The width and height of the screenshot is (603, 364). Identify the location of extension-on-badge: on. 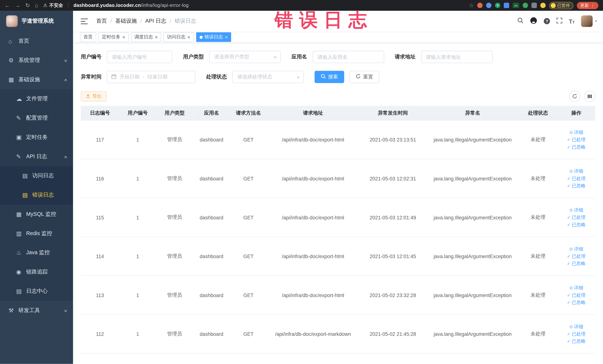
(516, 5).